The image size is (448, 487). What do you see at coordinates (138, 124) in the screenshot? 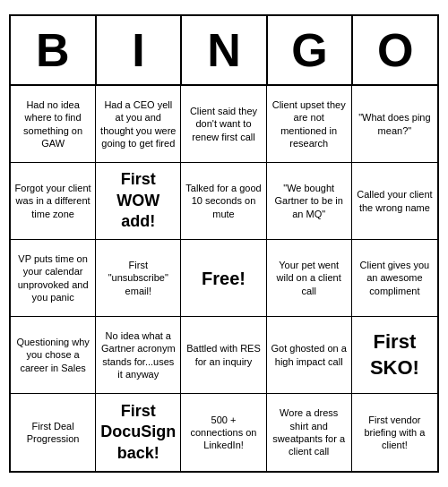
I see `bingo-cell-1: Had a CEO yell at you and thought you we…` at bounding box center [138, 124].